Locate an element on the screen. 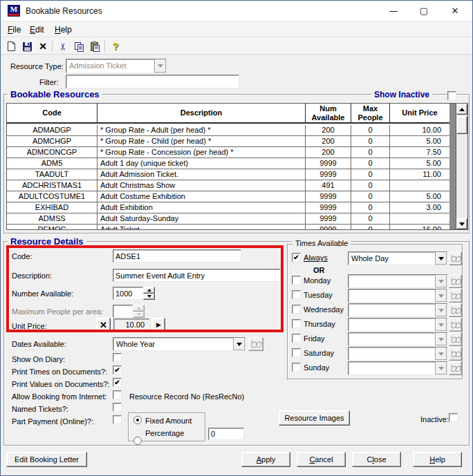 The height and width of the screenshot is (476, 473). table-row: TAADULT Adult Admission Ticket. 9999 0 1… is located at coordinates (228, 175).